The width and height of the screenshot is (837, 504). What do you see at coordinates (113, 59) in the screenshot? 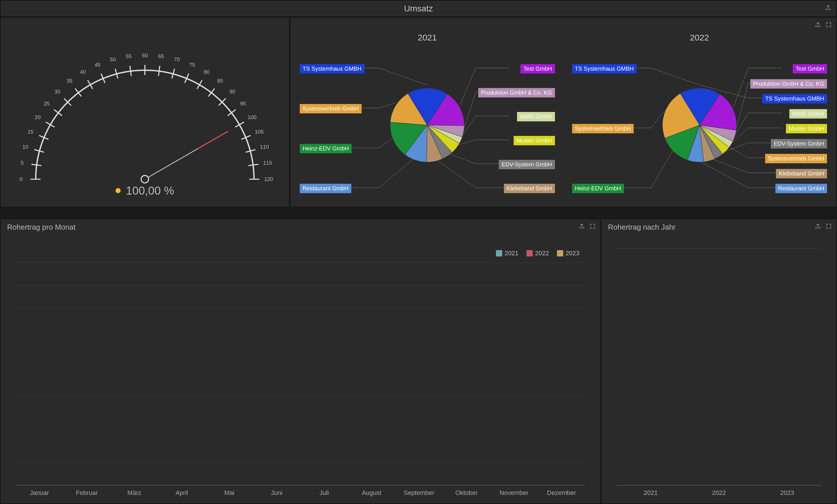
I see `svg-text: 50` at bounding box center [113, 59].